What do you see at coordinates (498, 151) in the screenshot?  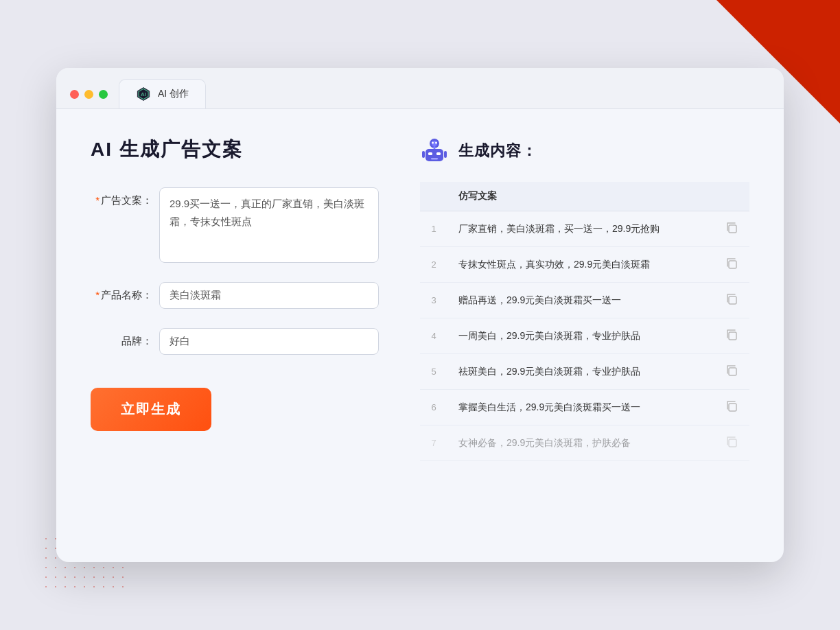 I see `right-title: 生成内容：` at bounding box center [498, 151].